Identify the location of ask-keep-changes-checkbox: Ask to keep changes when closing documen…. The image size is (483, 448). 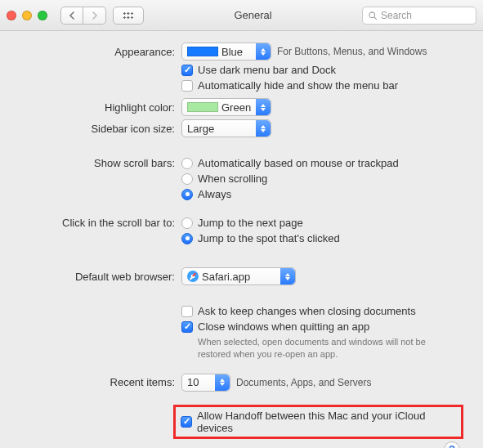
(299, 311).